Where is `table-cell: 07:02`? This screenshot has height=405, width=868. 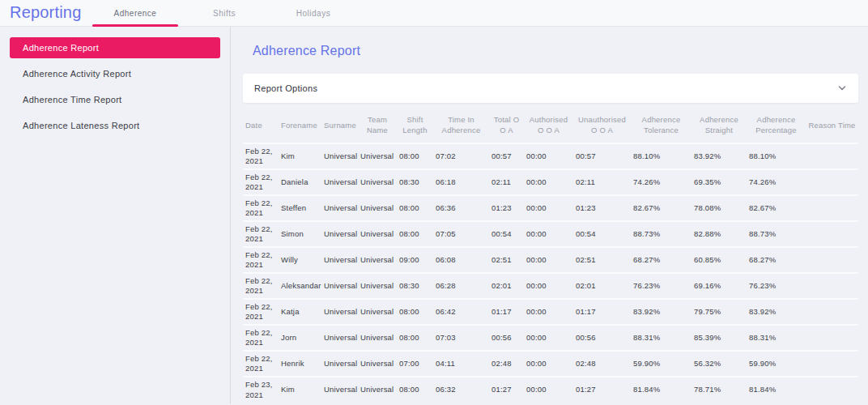 table-cell: 07:02 is located at coordinates (462, 156).